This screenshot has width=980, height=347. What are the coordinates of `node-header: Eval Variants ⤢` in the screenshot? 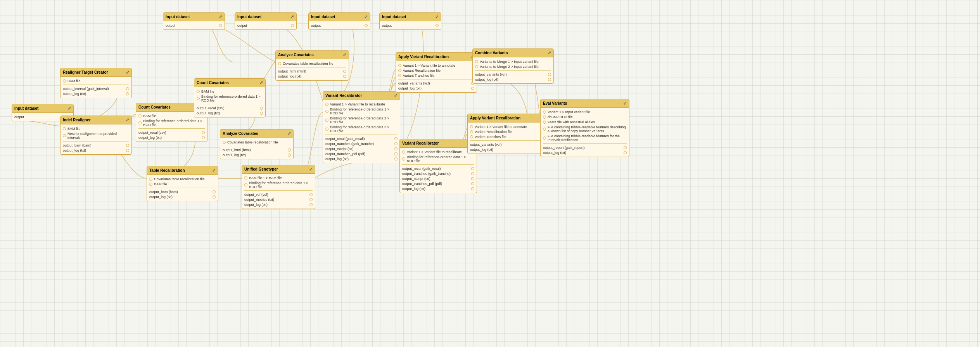 It's located at (585, 104).